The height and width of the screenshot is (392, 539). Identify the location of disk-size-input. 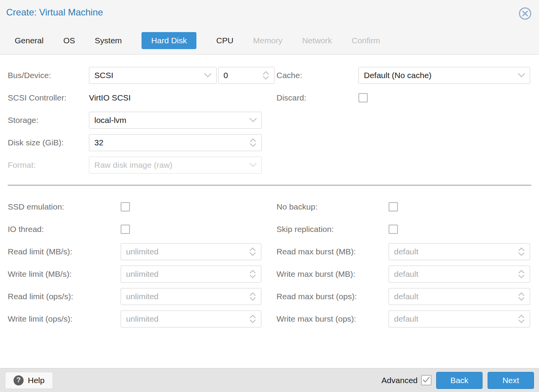
(167, 143).